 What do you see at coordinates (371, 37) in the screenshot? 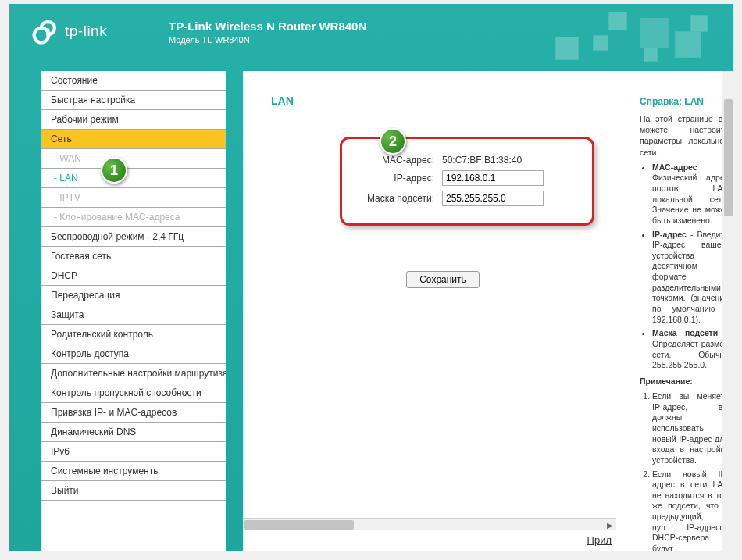
I see `header: tp-link TP-Link Wireless N Router WR840N…` at bounding box center [371, 37].